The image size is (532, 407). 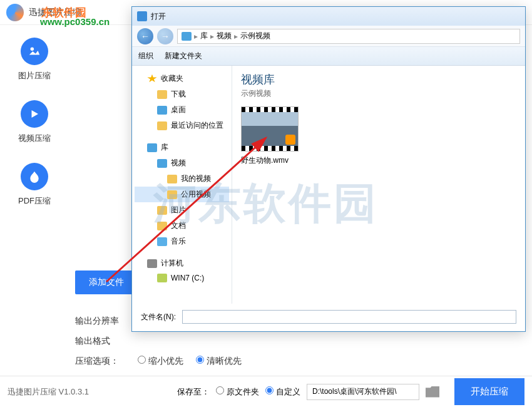 I want to click on tree-videos: 视频, so click(x=182, y=163).